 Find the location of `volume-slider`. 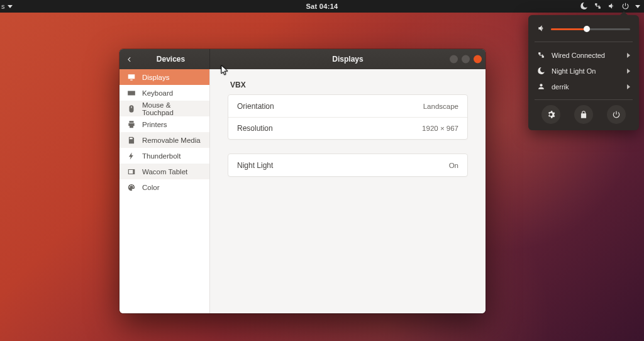

volume-slider is located at coordinates (591, 29).